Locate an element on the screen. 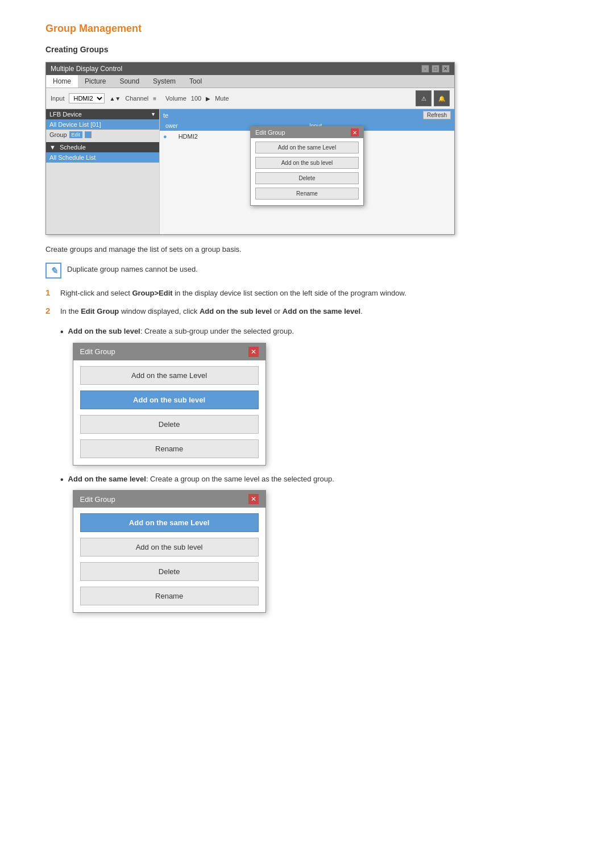 Image resolution: width=614 pixels, height=868 pixels. edit-group-dialog-small: Edit Group ✕ Add on the same Level Add o… is located at coordinates (307, 166).